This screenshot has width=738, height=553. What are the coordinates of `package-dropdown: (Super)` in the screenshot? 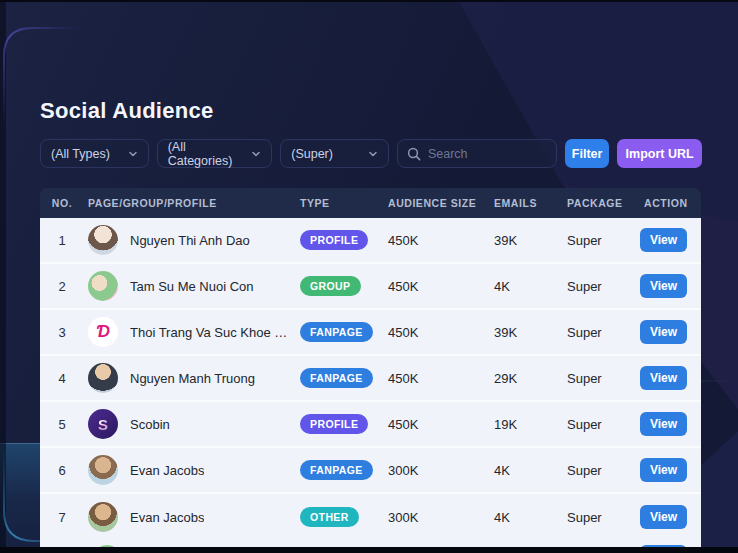 It's located at (334, 154).